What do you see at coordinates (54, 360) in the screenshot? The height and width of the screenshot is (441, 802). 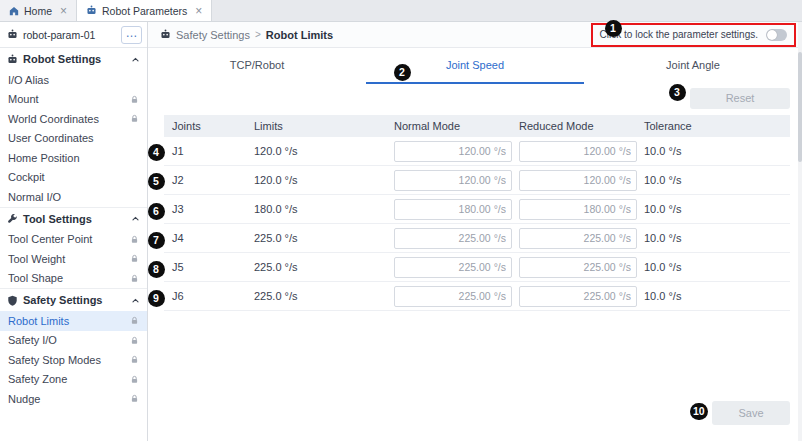 I see `sidebar-item-label: Safety Stop Modes` at bounding box center [54, 360].